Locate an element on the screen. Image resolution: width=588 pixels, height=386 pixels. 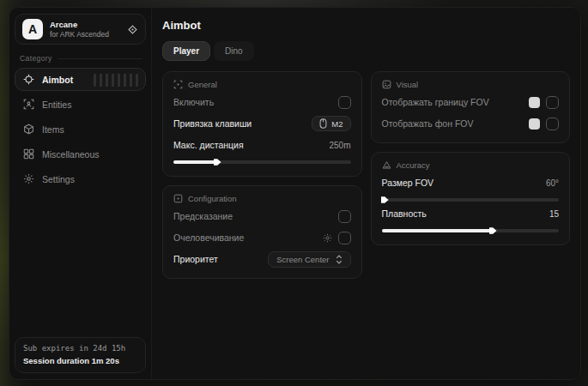
entity-scan-icon is located at coordinates (29, 105).